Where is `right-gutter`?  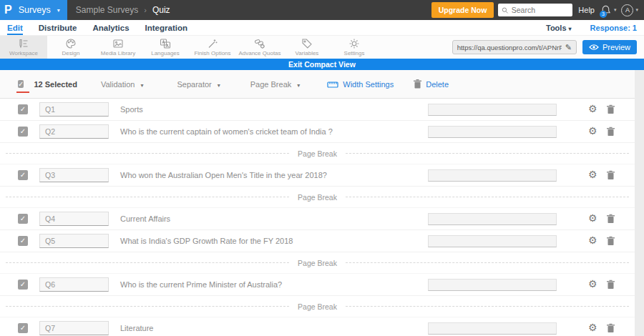 right-gutter is located at coordinates (640, 203).